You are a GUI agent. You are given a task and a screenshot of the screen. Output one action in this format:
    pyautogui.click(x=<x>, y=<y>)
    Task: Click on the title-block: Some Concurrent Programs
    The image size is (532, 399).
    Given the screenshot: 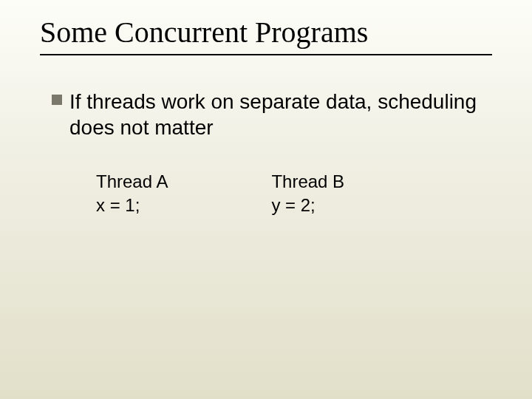 What is the action you would take?
    pyautogui.click(x=266, y=35)
    